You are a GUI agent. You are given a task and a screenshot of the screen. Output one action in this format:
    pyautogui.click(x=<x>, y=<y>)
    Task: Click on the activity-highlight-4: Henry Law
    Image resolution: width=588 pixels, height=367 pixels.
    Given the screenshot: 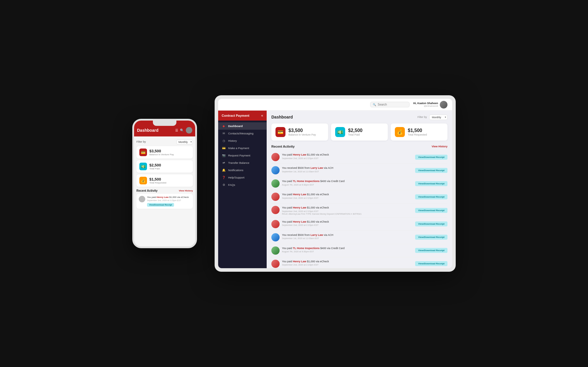 What is the action you would take?
    pyautogui.click(x=300, y=208)
    